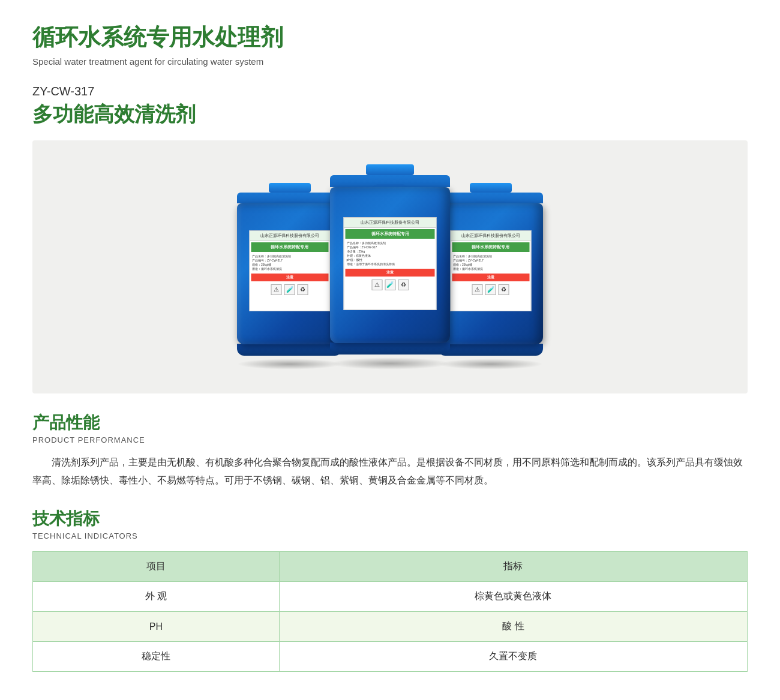  I want to click on performance-header: 产品性能 PRODUCT PERFORMANCE, so click(390, 428).